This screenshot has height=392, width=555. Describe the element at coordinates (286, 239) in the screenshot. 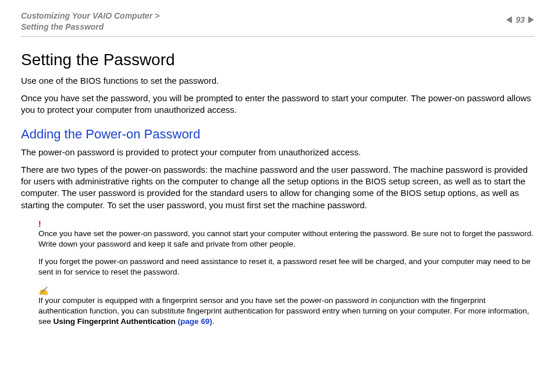

I see `warning-text-1: Once you have set the power-on password,…` at that location.